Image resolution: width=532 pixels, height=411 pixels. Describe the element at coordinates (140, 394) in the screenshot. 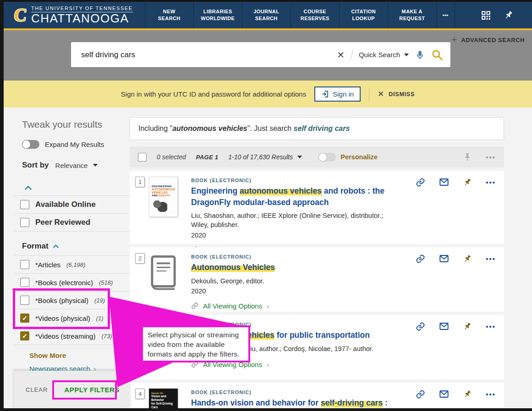

I see `result-number-badge: 4` at that location.